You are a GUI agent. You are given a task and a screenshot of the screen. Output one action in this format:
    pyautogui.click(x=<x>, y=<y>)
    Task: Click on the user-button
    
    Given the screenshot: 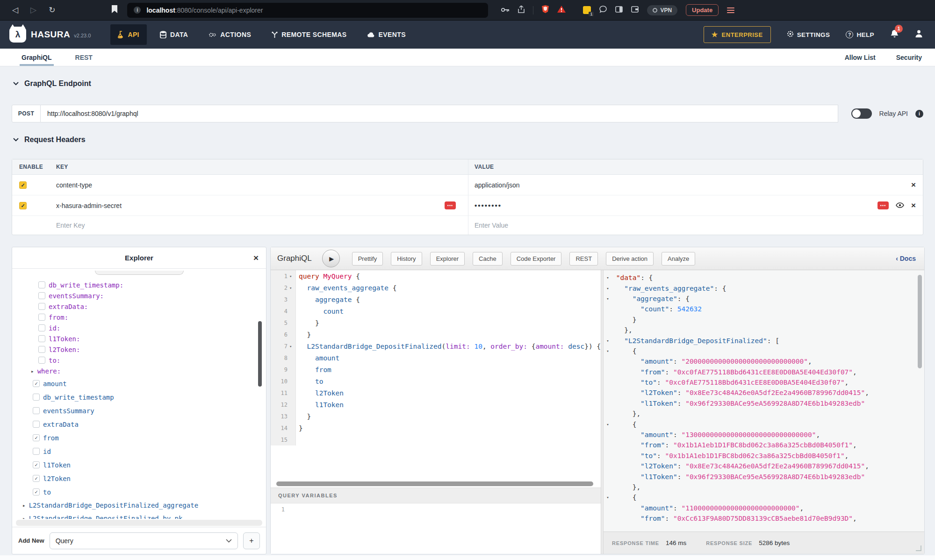 What is the action you would take?
    pyautogui.click(x=919, y=35)
    